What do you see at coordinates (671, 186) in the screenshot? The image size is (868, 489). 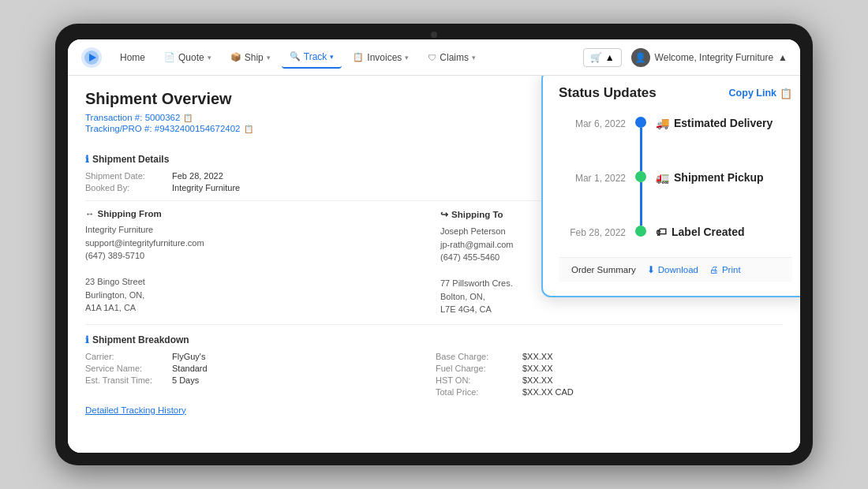 I see `status-updates-panel: Status Updates Copy Link 📋 Mar 6, 2022` at bounding box center [671, 186].